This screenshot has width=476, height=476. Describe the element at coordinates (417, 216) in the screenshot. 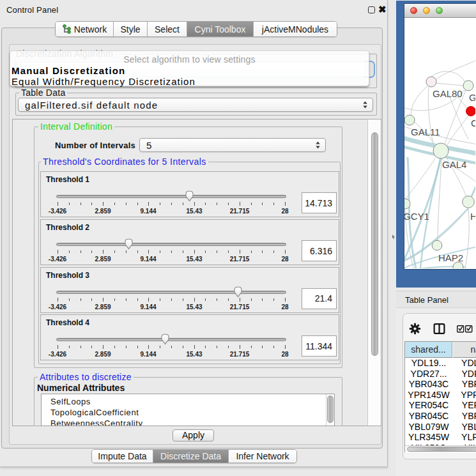

I see `svg-text: GCY1` at that location.